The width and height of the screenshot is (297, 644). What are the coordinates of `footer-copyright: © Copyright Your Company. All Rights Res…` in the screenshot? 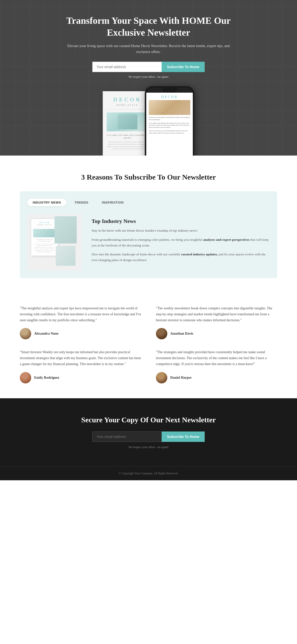 It's located at (148, 474).